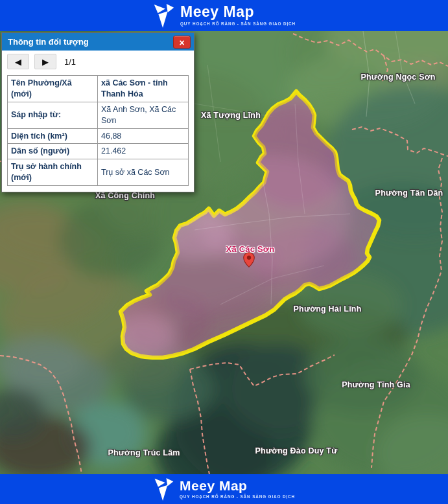  What do you see at coordinates (98, 113) in the screenshot?
I see `info-panel: Thông tin đối tượng × ◀ ▶ 1/1 Tên Phường…` at bounding box center [98, 113].